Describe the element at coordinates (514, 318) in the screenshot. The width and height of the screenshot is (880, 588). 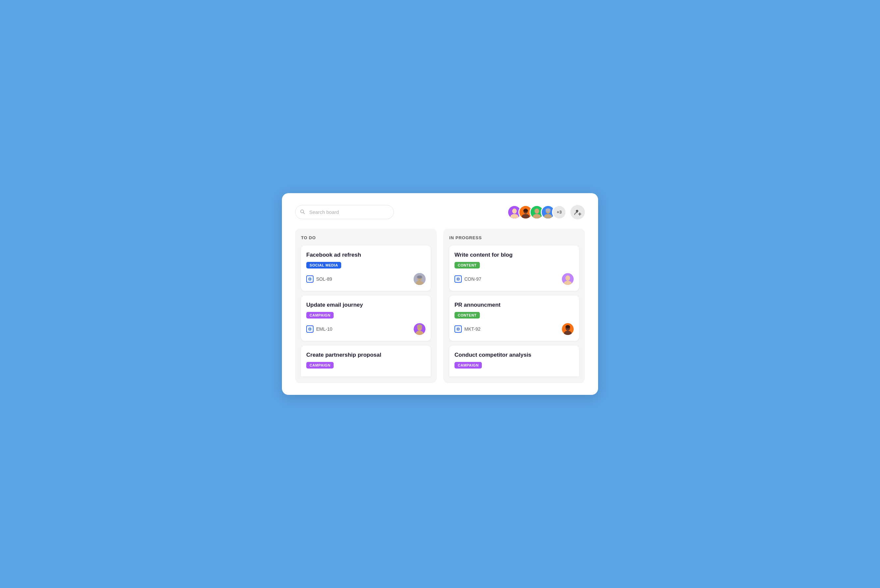
I see `card-pr-announcement: PR announcment CONTENT MKT-92` at that location.